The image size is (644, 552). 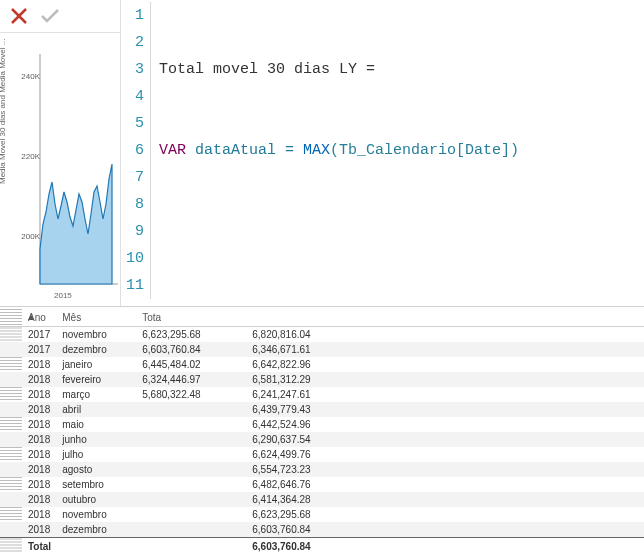 I want to click on col-ano: ▲Ano, so click(x=39, y=318).